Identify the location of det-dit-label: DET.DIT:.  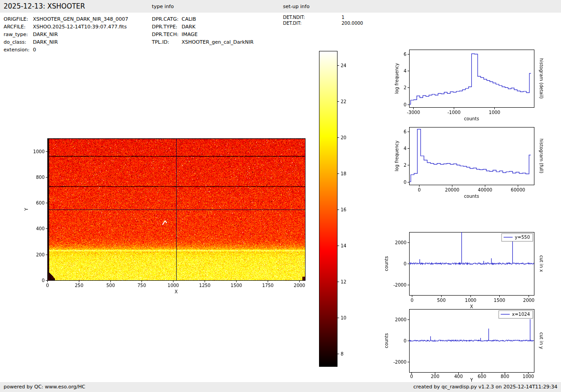
(312, 23).